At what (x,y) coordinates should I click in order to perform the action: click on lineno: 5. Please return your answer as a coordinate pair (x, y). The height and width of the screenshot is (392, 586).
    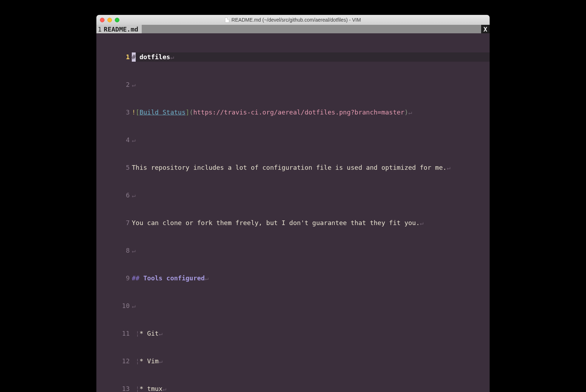
    Looking at the image, I should click on (114, 168).